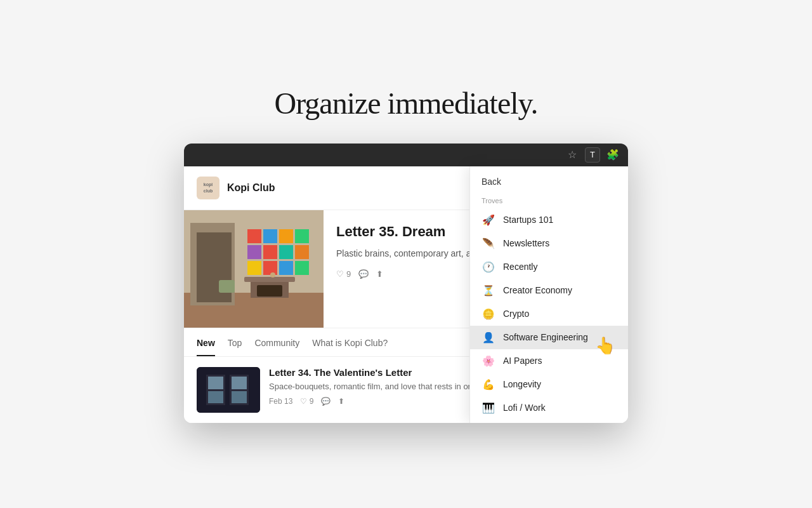 This screenshot has height=508, width=812. What do you see at coordinates (341, 401) in the screenshot?
I see `post-share-icon: ⬆` at bounding box center [341, 401].